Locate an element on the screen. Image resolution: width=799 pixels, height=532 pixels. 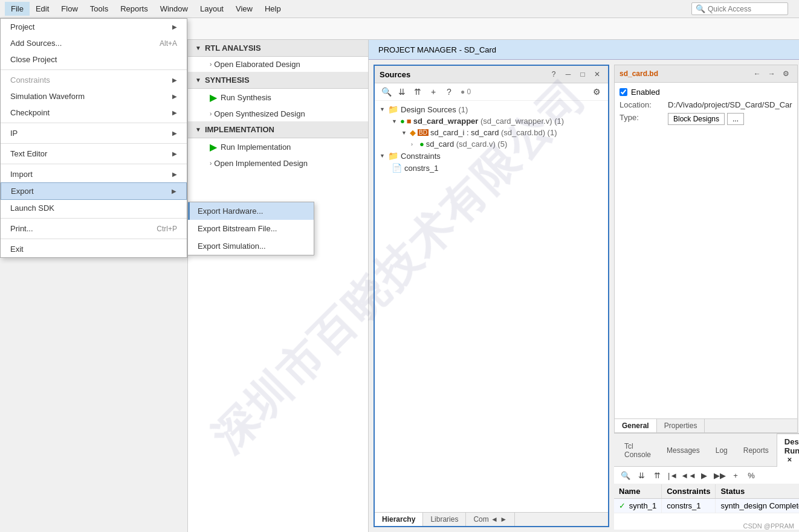
tab-properties: Properties is located at coordinates (681, 426).